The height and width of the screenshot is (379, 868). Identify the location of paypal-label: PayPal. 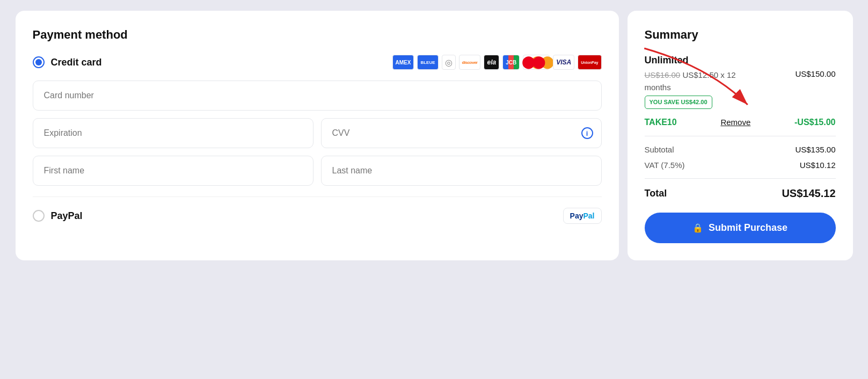
(67, 216).